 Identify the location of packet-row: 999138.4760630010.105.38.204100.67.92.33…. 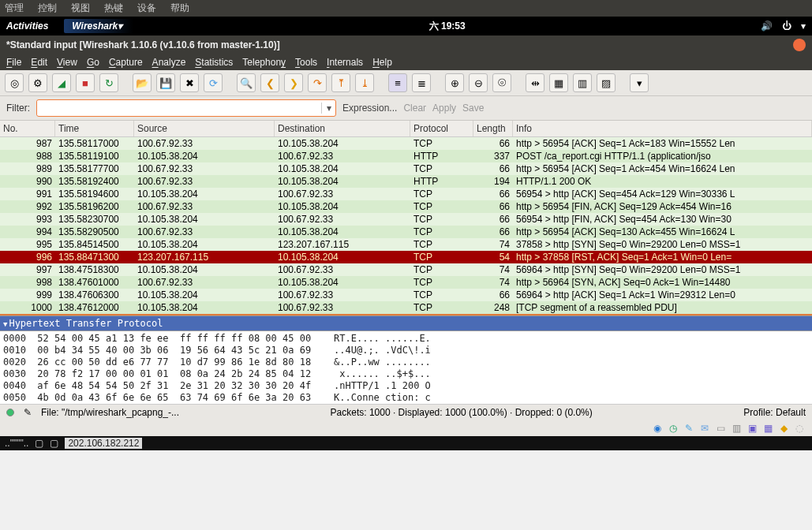
(406, 295).